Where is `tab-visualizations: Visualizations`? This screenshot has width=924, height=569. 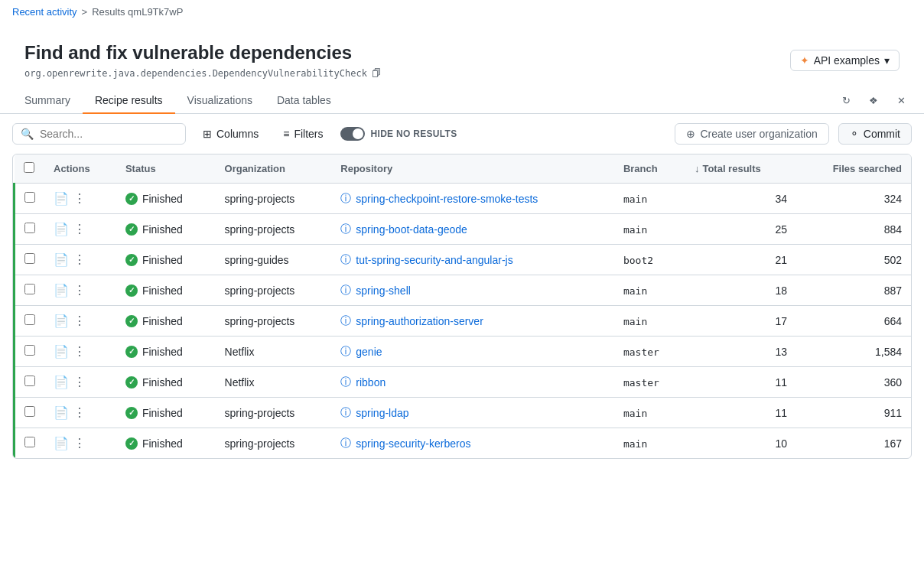 tab-visualizations: Visualizations is located at coordinates (220, 101).